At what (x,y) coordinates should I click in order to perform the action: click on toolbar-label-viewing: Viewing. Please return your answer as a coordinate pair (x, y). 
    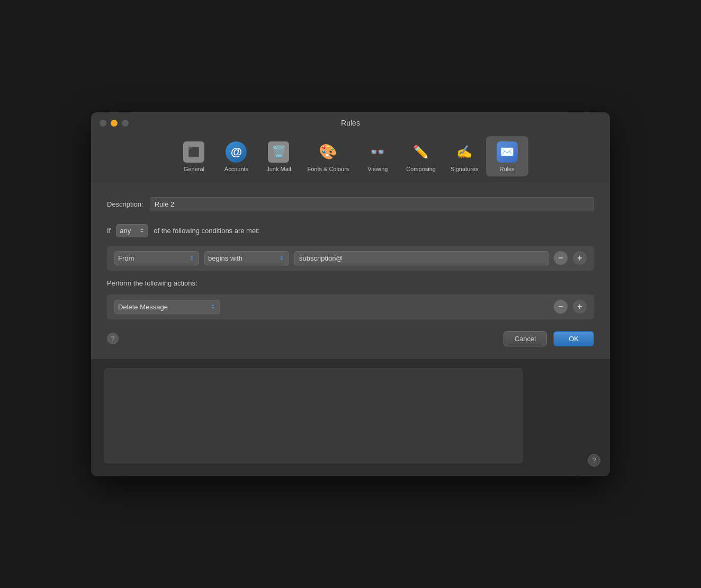
    Looking at the image, I should click on (378, 169).